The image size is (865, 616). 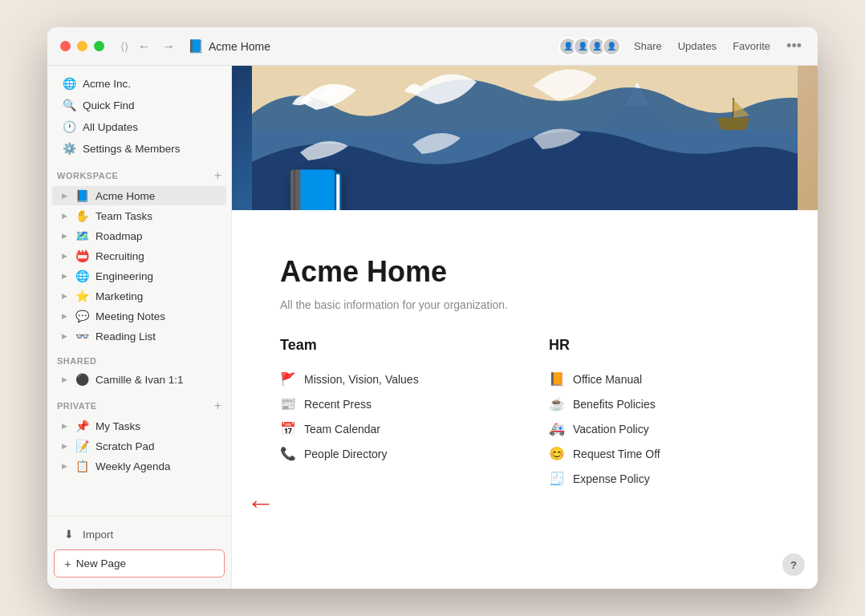 I want to click on more-options-button: •••, so click(x=794, y=47).